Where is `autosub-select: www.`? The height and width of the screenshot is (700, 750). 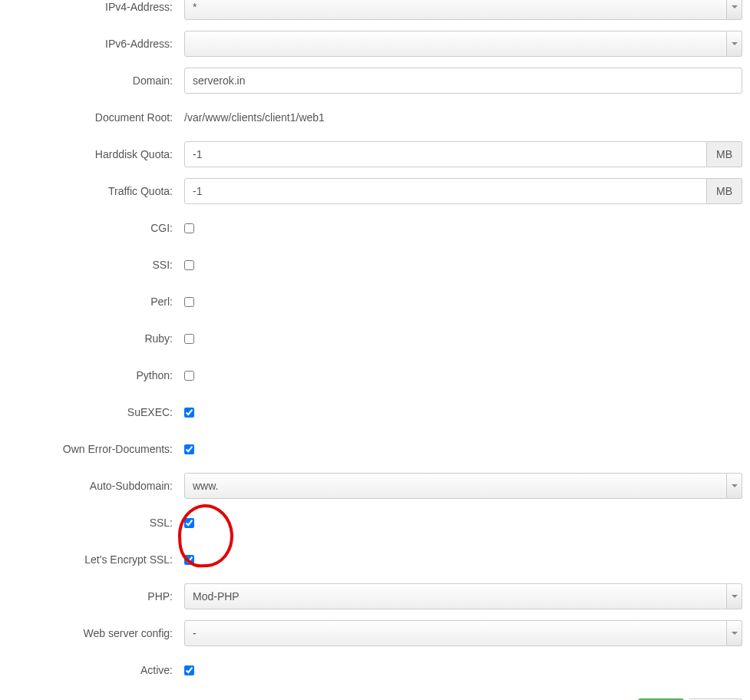 autosub-select: www. is located at coordinates (456, 486).